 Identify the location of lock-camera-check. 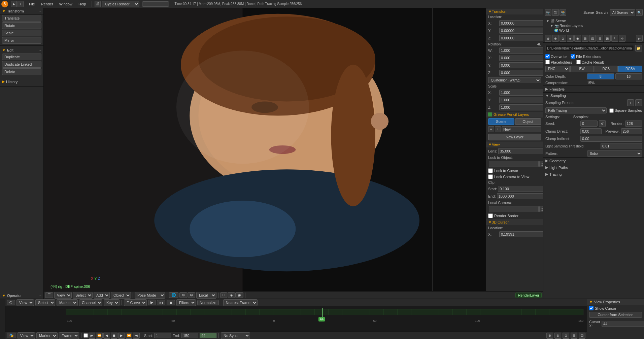
(490, 177).